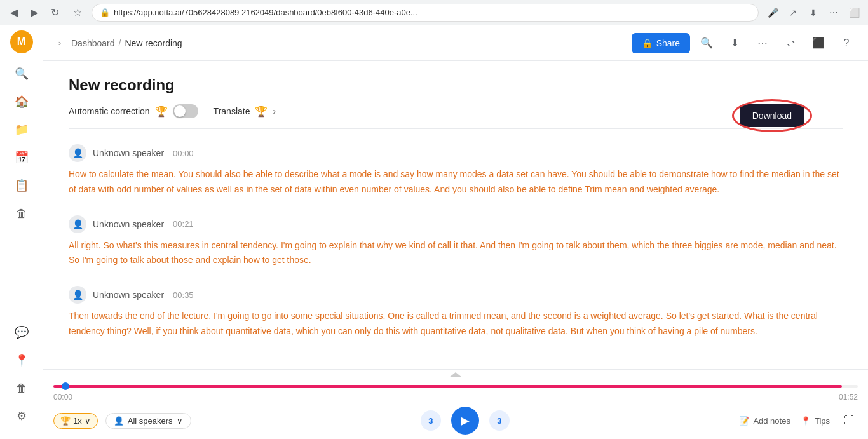 The image size is (868, 439). What do you see at coordinates (119, 421) in the screenshot?
I see `speaker-icon: 👤` at bounding box center [119, 421].